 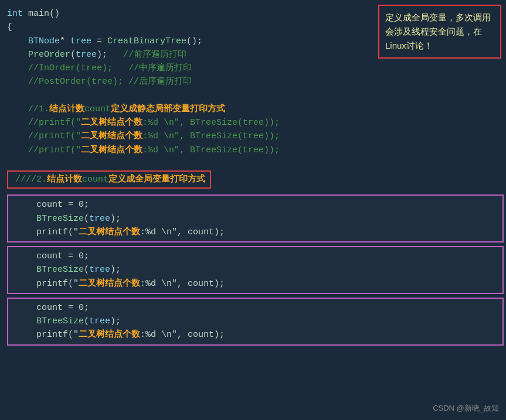 What do you see at coordinates (256, 335) in the screenshot?
I see `block3-line3: printf("二叉树结点个数:%d \n", count);` at bounding box center [256, 335].